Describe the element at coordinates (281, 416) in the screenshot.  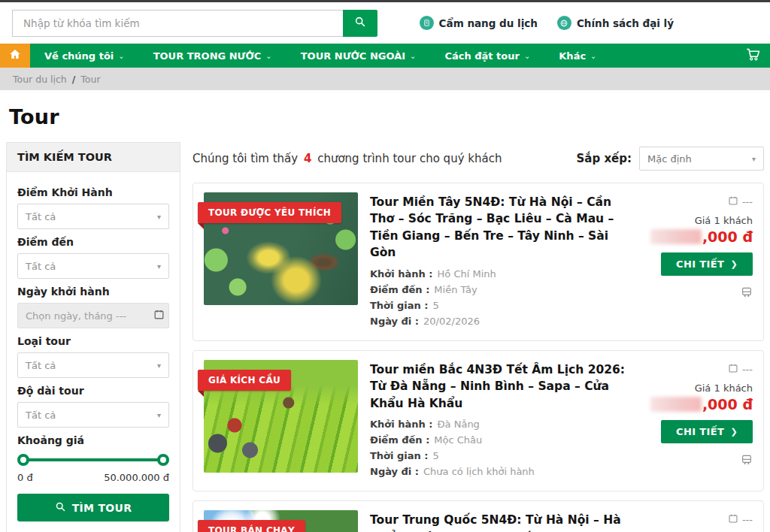
I see `tour-thumbnail: GIÁ KÍCH CẦU` at that location.